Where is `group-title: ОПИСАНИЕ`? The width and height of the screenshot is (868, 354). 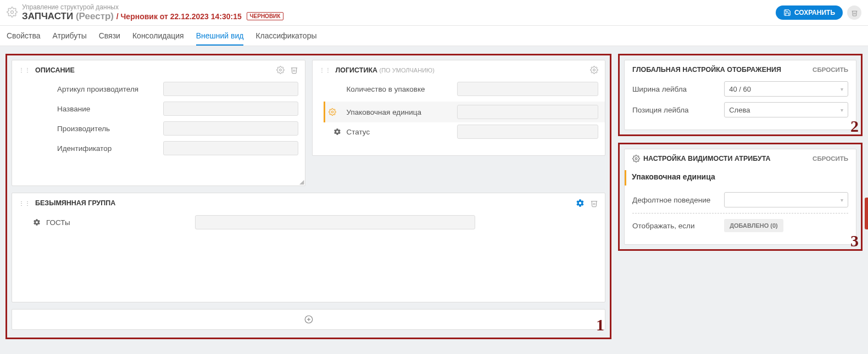
group-title: ОПИСАНИЕ is located at coordinates (55, 70).